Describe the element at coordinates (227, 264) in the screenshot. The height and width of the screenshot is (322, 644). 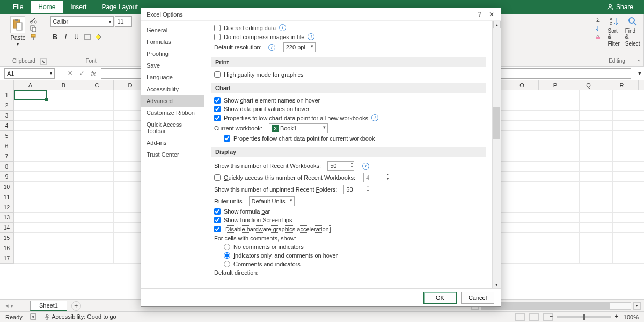
I see `comments-both-radio` at that location.